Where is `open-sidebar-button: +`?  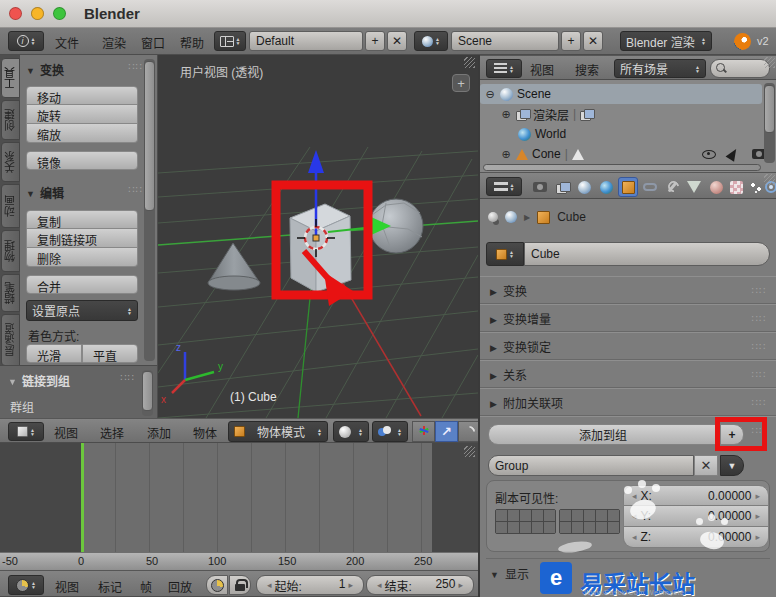
open-sidebar-button: + is located at coordinates (461, 83).